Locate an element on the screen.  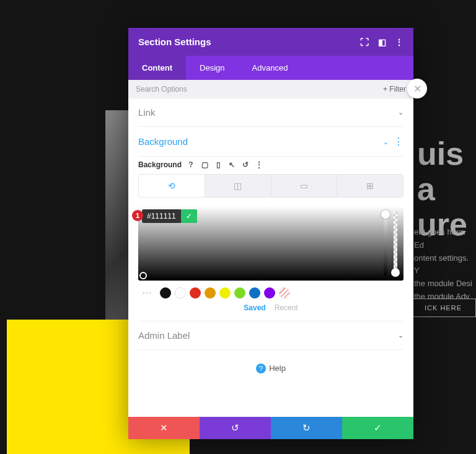
section-admin-label: Admin Label ⌄ is located at coordinates (271, 336).